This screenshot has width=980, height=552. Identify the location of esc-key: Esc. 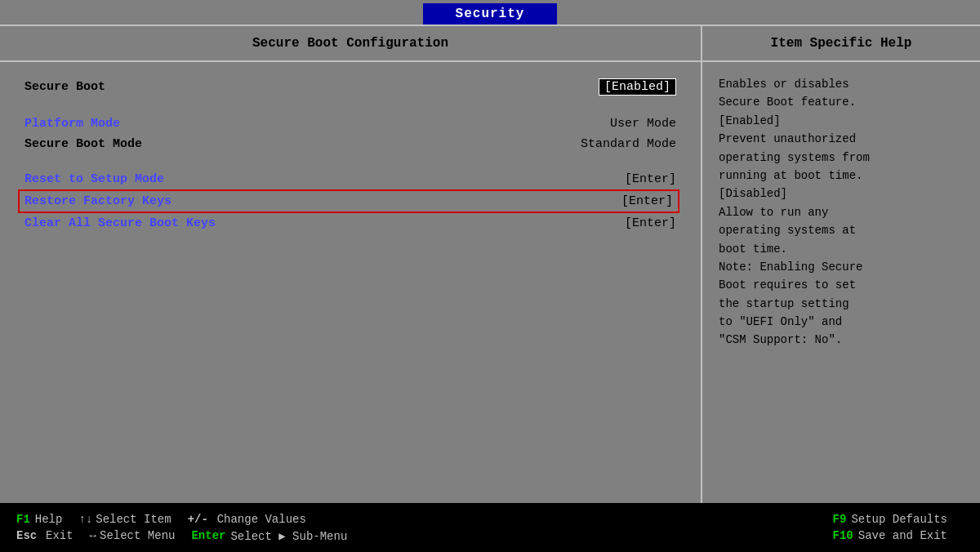
(29, 536).